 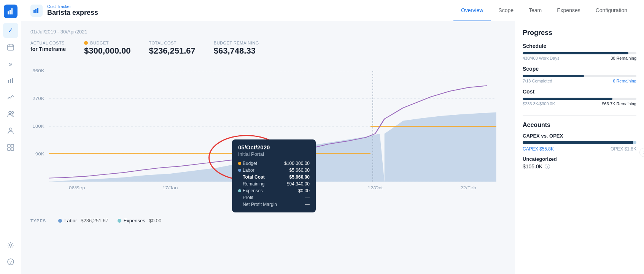 I want to click on cost-fill, so click(x=568, y=99).